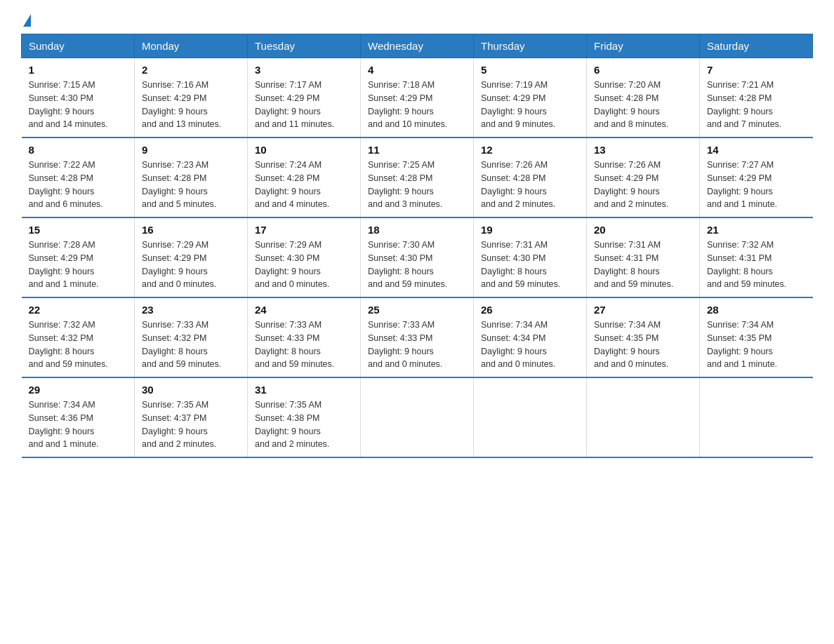 The height and width of the screenshot is (644, 834). I want to click on day-info: Sunrise: 7:16 AMSunset: 4:29 PMDaylight:…, so click(191, 105).